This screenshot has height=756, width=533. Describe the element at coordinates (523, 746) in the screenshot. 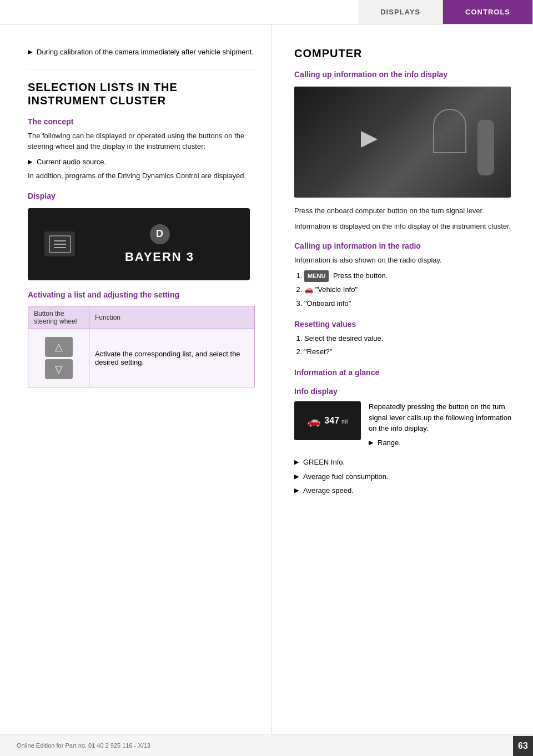

I see `page-number: 63` at that location.